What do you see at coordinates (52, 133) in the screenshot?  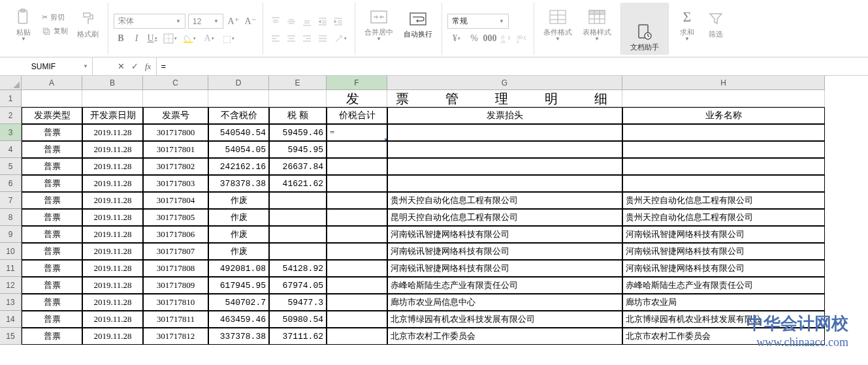 I see `cell-3-a: 普票` at bounding box center [52, 133].